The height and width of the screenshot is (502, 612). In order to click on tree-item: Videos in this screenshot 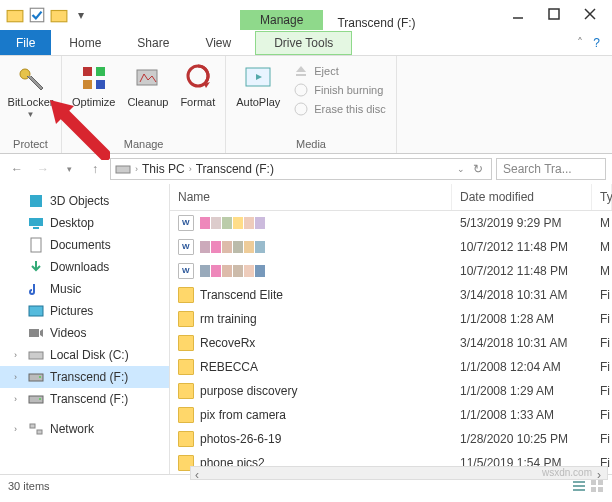, I will do `click(84, 333)`.